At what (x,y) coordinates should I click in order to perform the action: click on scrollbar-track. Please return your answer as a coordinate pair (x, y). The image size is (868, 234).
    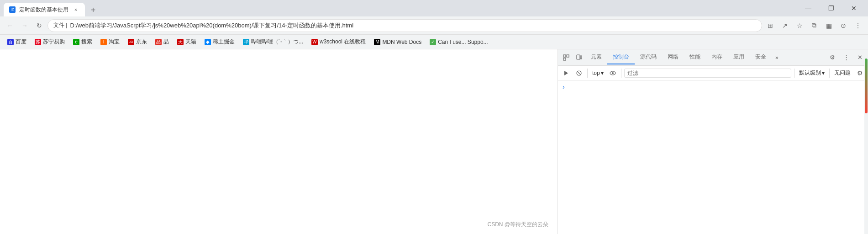
    Looking at the image, I should click on (866, 142).